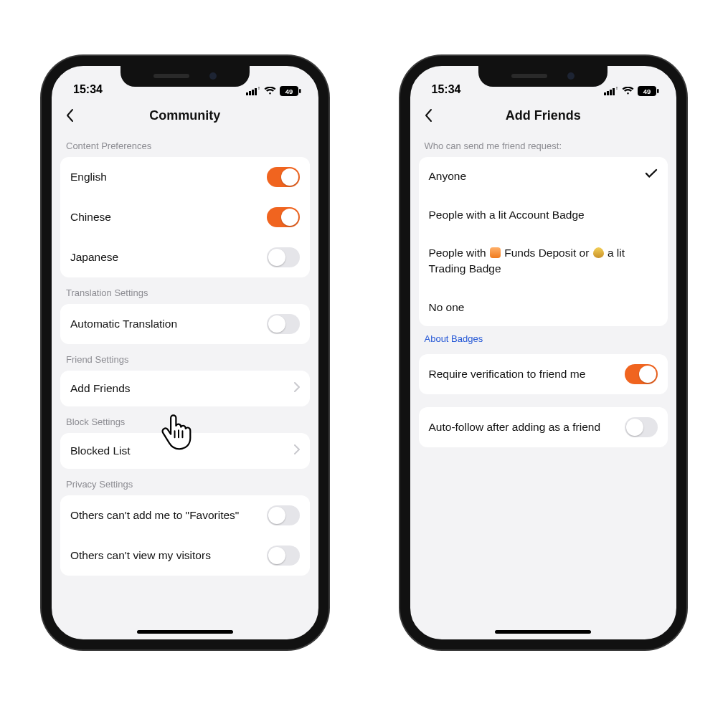 This screenshot has width=728, height=724. What do you see at coordinates (544, 115) in the screenshot?
I see `nav-bar: Add Friends` at bounding box center [544, 115].